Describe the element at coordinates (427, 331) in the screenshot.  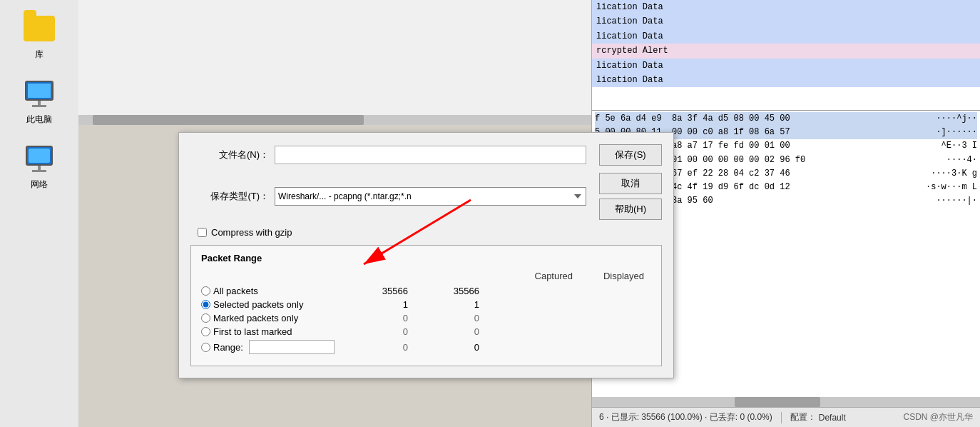
I see `first-last-row: First to last marked 0 0` at that location.